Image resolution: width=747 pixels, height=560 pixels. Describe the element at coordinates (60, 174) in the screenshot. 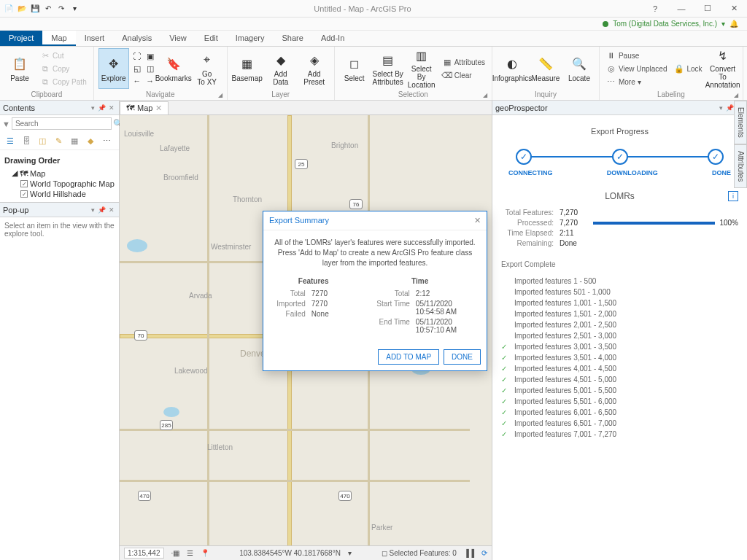

I see `tree-map-node: ◢🗺Map` at that location.